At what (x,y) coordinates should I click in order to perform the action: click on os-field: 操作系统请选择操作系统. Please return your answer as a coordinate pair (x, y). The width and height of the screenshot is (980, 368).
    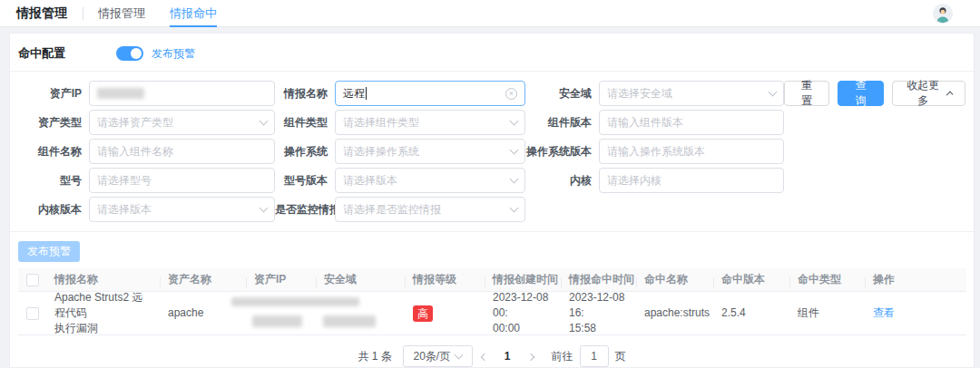
    Looking at the image, I should click on (400, 151).